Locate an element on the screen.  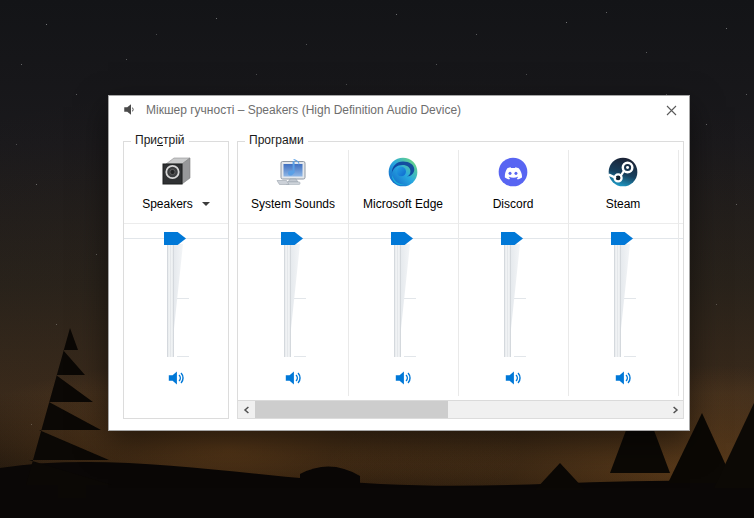
speaker-icon is located at coordinates (130, 110).